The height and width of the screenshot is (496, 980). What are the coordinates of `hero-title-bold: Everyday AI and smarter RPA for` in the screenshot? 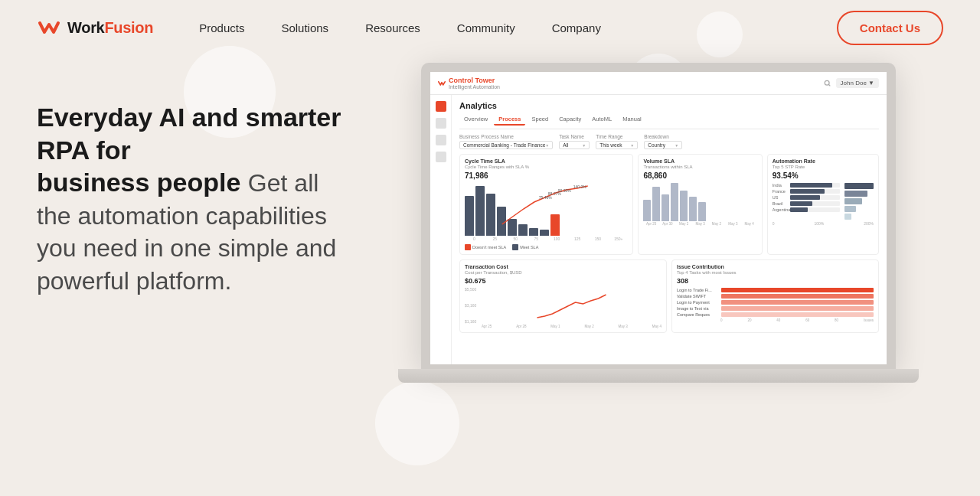 It's located at (189, 133).